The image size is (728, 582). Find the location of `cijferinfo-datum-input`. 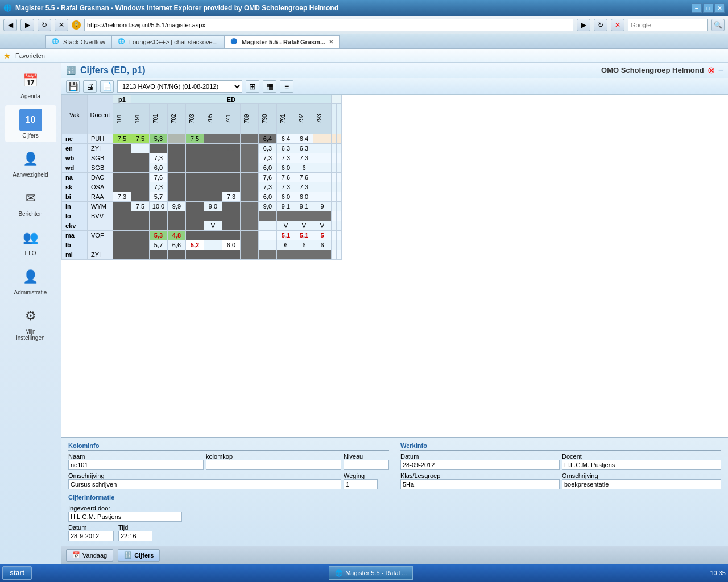

cijferinfo-datum-input is located at coordinates (91, 536).